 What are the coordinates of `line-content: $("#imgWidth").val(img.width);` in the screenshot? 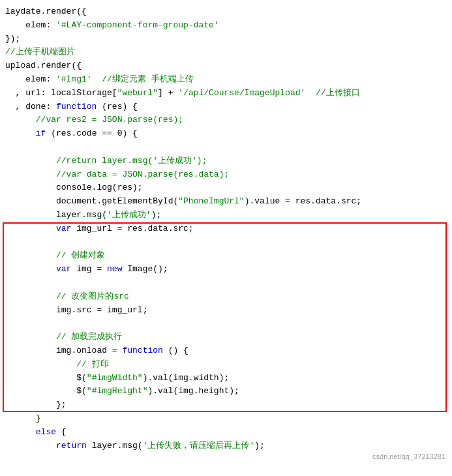 It's located at (226, 378).